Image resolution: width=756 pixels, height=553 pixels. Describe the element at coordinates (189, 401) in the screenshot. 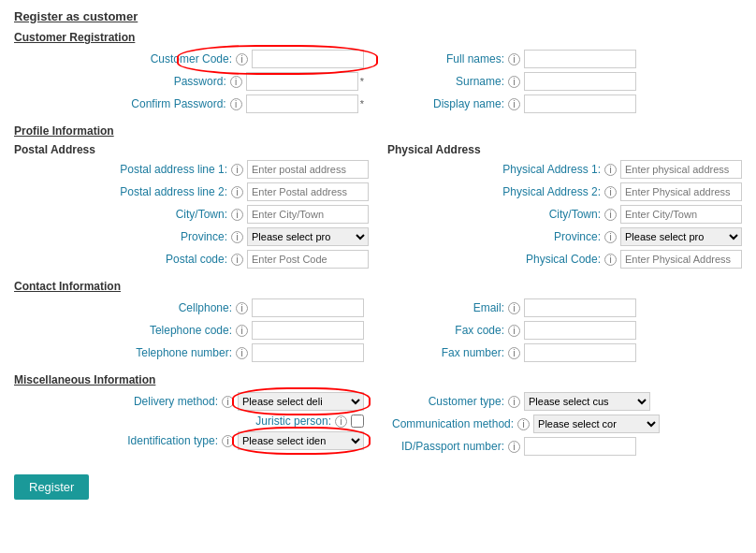

I see `delivery-method-row: Delivery method: i Please select deli` at that location.